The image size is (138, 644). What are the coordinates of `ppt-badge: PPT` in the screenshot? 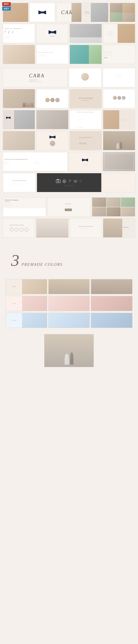 It's located at (7, 4).